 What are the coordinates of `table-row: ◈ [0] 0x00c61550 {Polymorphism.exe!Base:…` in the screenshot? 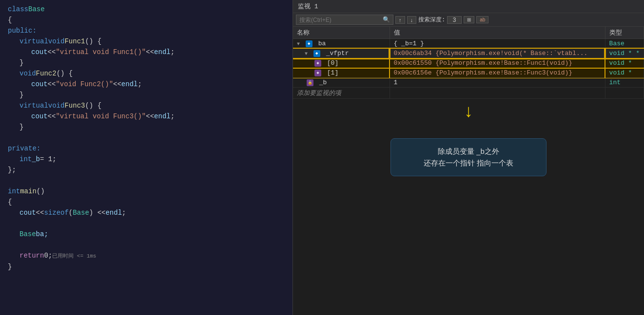 It's located at (468, 63).